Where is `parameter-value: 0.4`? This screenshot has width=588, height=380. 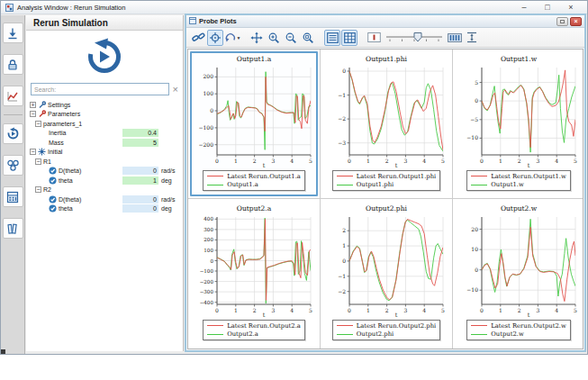
parameter-value: 0.4 is located at coordinates (140, 133).